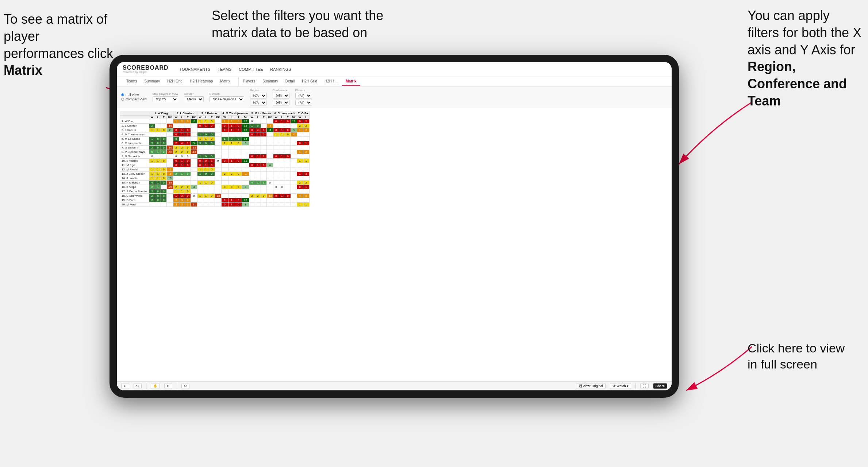 The height and width of the screenshot is (467, 868). What do you see at coordinates (290, 82) in the screenshot?
I see `subnav-detail: Detail` at bounding box center [290, 82].